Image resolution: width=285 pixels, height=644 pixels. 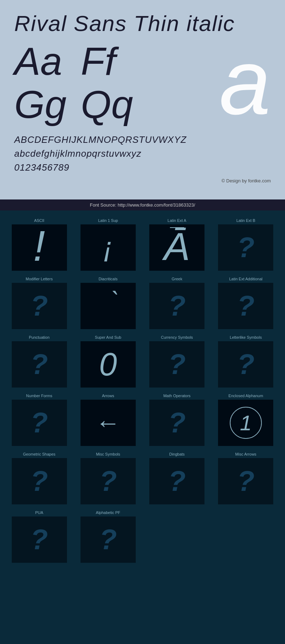 What do you see at coordinates (177, 306) in the screenshot?
I see `qmark-greek: ?` at bounding box center [177, 306].